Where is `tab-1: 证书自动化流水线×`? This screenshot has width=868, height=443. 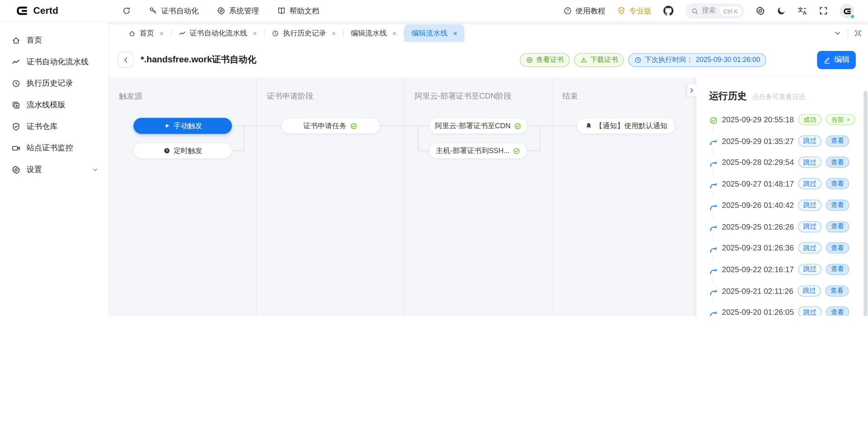
tab-1: 证书自动化流水线× is located at coordinates (218, 33).